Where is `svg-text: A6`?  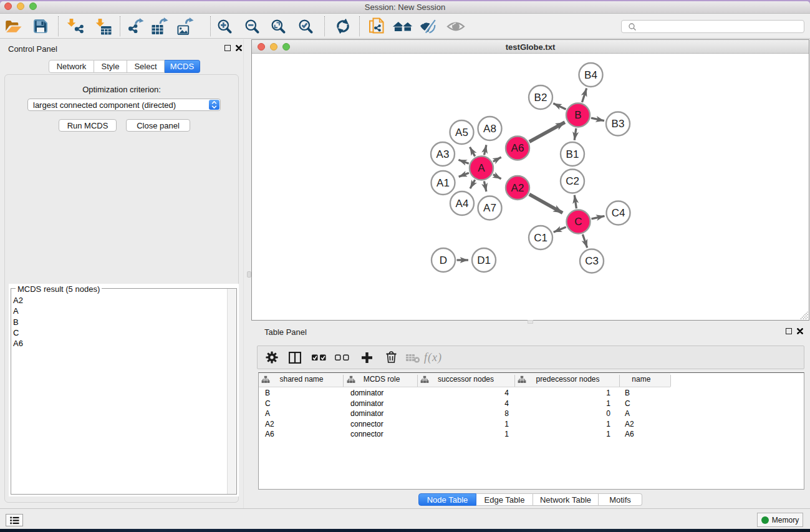 svg-text: A6 is located at coordinates (518, 148).